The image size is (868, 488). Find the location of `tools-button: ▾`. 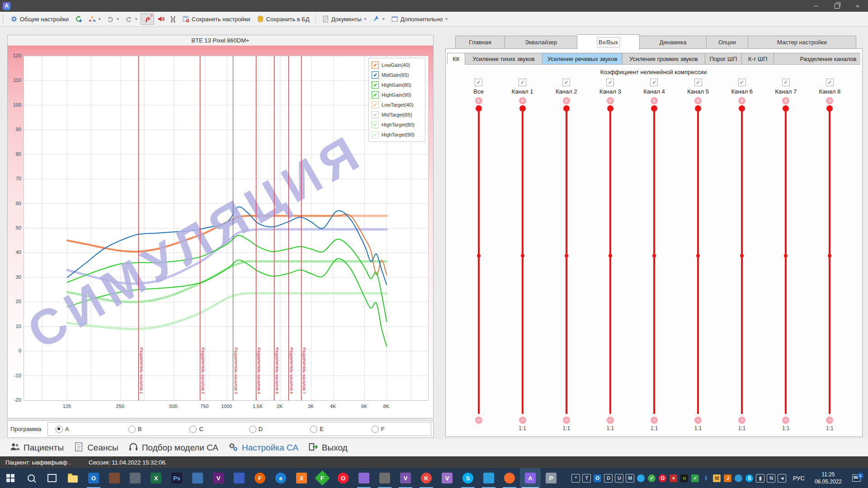

tools-button: ▾ is located at coordinates (379, 19).